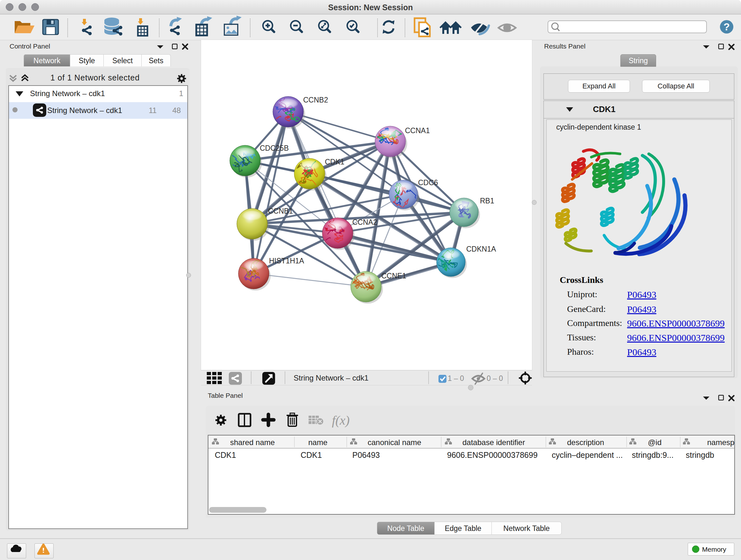  What do you see at coordinates (487, 201) in the screenshot?
I see `svg-text: RB1` at bounding box center [487, 201].